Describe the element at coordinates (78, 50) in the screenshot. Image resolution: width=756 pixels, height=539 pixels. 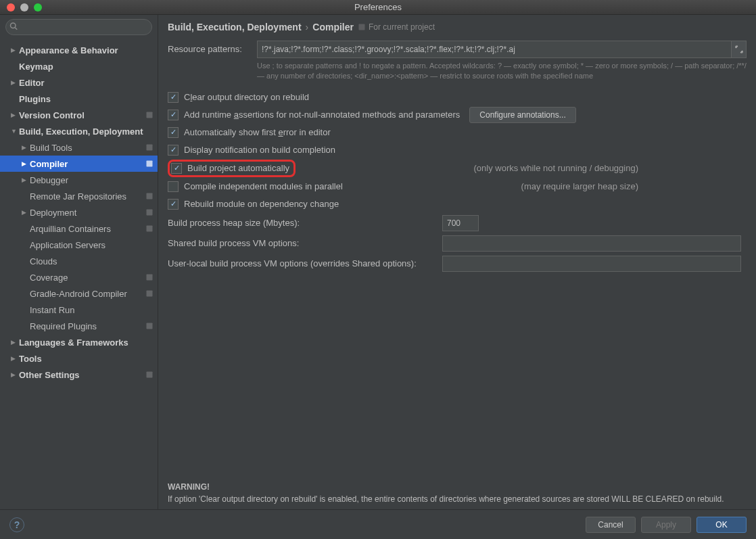
I see `sidebar-item-appearance-behavior: ▶Appearance & Behavior` at that location.